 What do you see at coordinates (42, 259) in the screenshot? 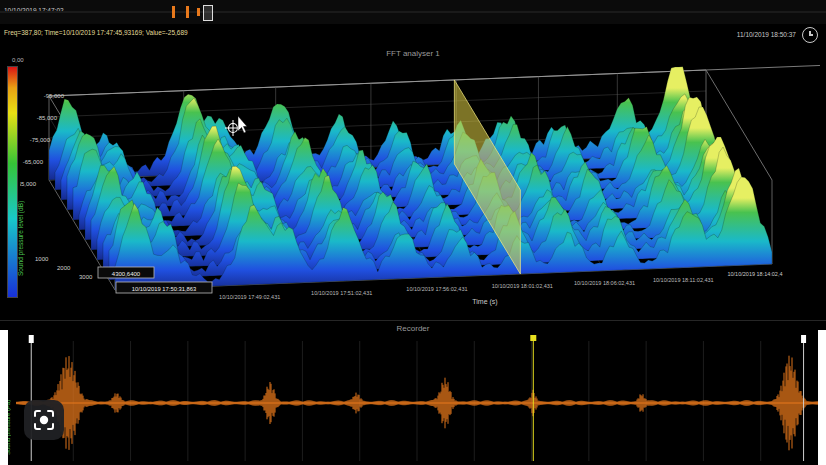
I see `freq-tick-label: 1000` at bounding box center [42, 259].